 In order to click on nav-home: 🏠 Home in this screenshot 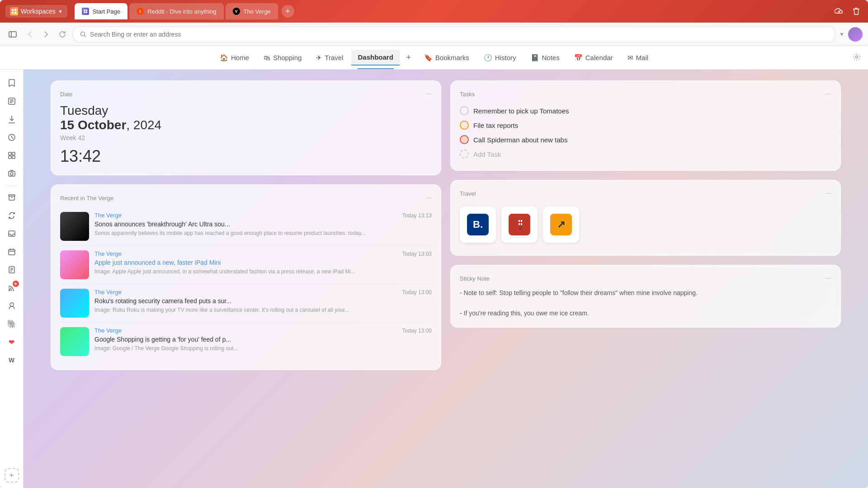, I will do `click(234, 58)`.